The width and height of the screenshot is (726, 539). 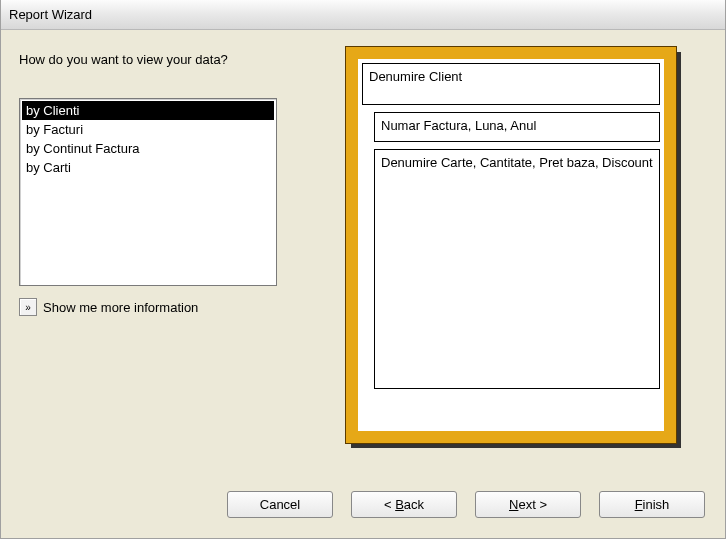 I want to click on window-title: Report Wizard, so click(x=50, y=14).